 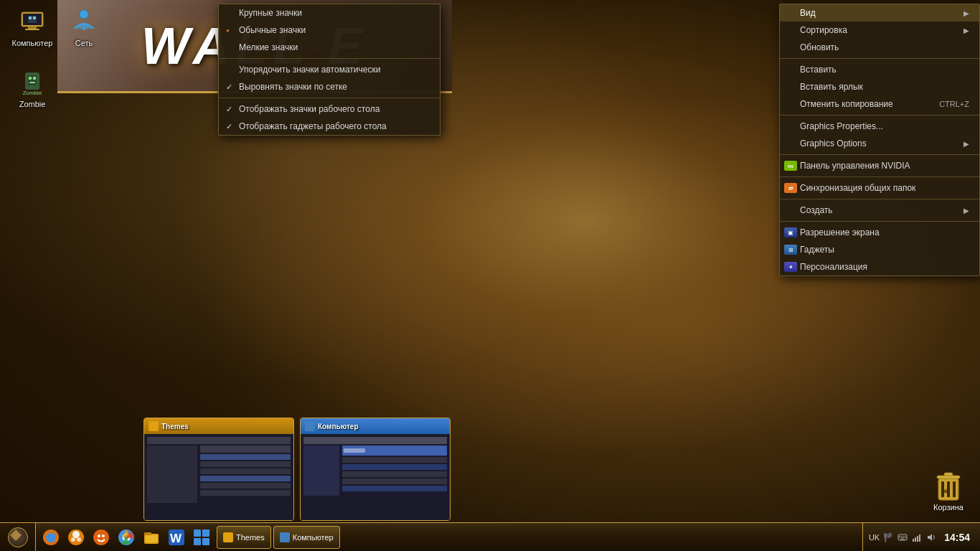 What do you see at coordinates (375, 426) in the screenshot?
I see `thumbnail-computer-titlebar: Компьютер` at bounding box center [375, 426].